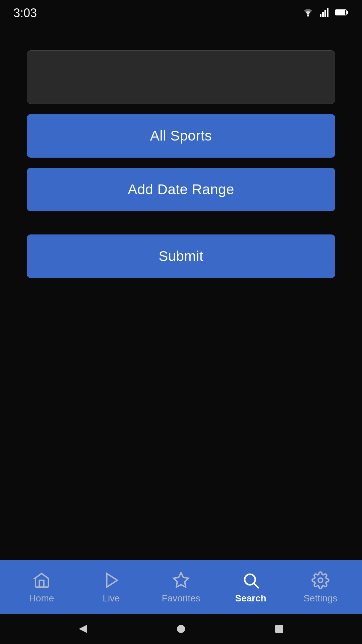 Image resolution: width=362 pixels, height=644 pixels. Describe the element at coordinates (279, 629) in the screenshot. I see `android-recents-button` at that location.